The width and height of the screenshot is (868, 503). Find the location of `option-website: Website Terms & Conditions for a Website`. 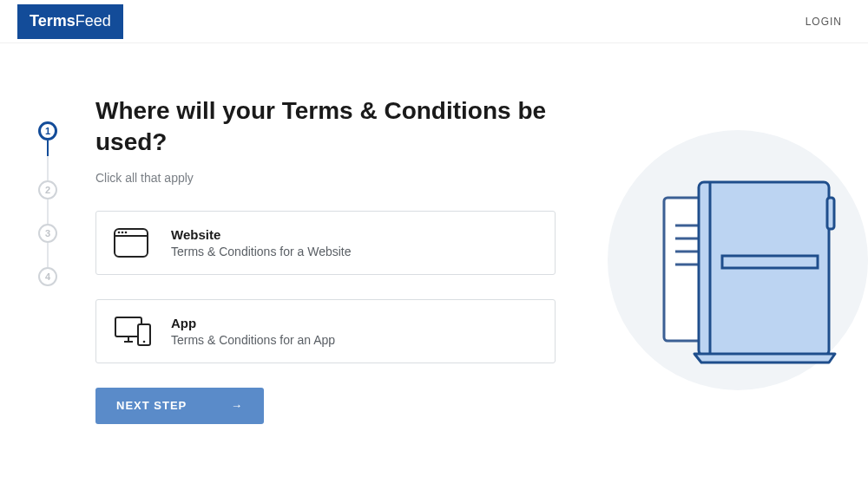

option-website: Website Terms & Conditions for a Website is located at coordinates (326, 243).